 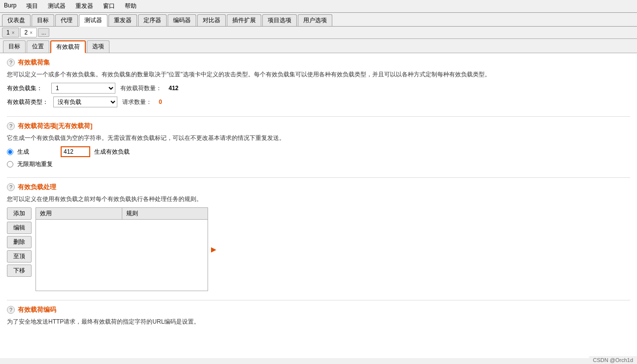 What do you see at coordinates (613, 358) in the screenshot?
I see `status-text: CSDN @Orch1d` at bounding box center [613, 358].